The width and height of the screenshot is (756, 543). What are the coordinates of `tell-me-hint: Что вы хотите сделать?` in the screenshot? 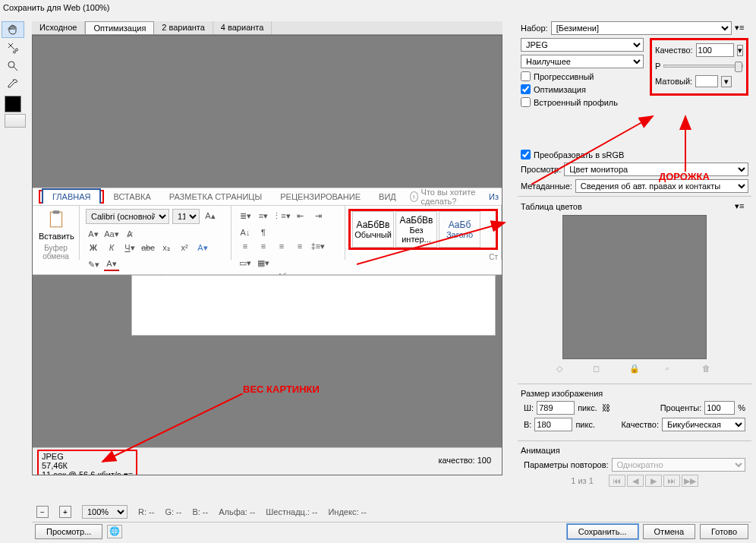 It's located at (455, 197).